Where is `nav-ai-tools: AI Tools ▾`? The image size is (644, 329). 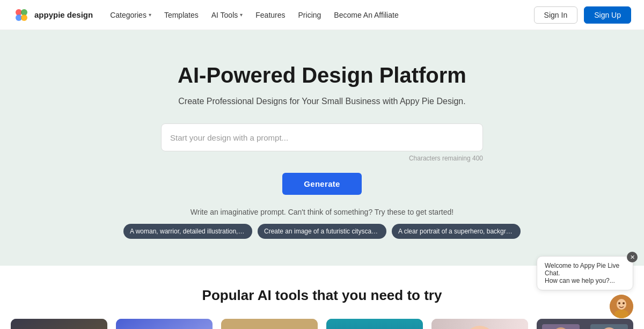
nav-ai-tools: AI Tools ▾ is located at coordinates (228, 15).